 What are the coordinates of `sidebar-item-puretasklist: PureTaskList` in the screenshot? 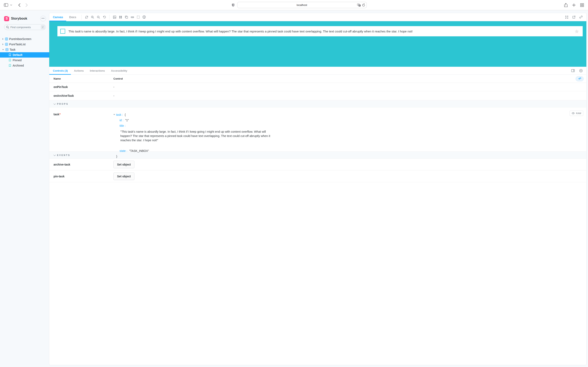 It's located at (25, 44).